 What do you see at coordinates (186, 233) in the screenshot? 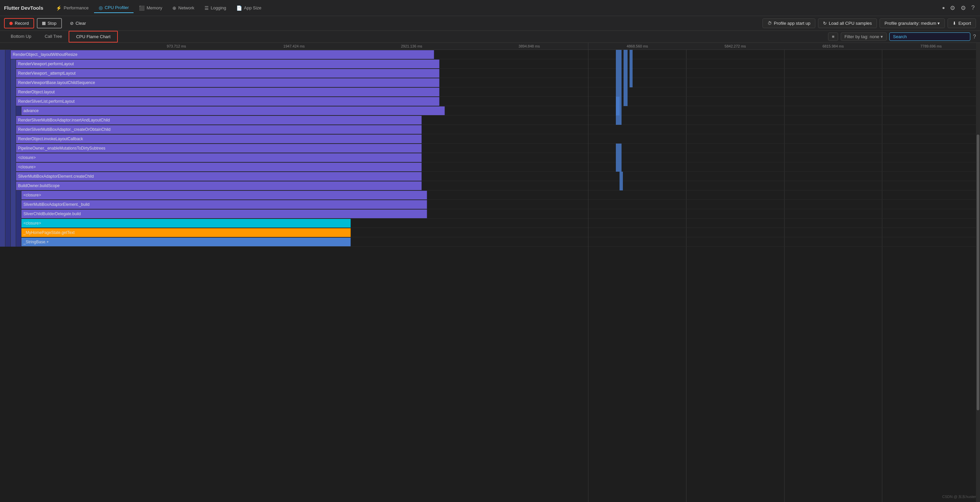
I see `flame-bar: _MyHomePageState.getText` at bounding box center [186, 233].